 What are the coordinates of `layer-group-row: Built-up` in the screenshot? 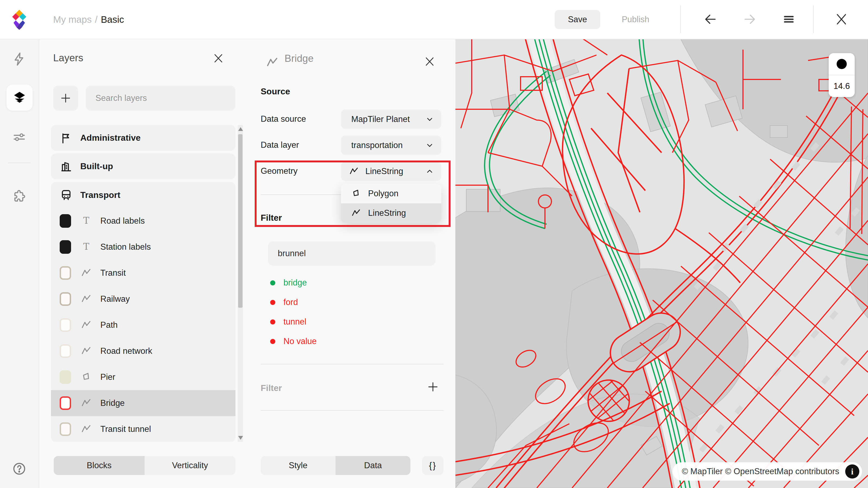 It's located at (143, 166).